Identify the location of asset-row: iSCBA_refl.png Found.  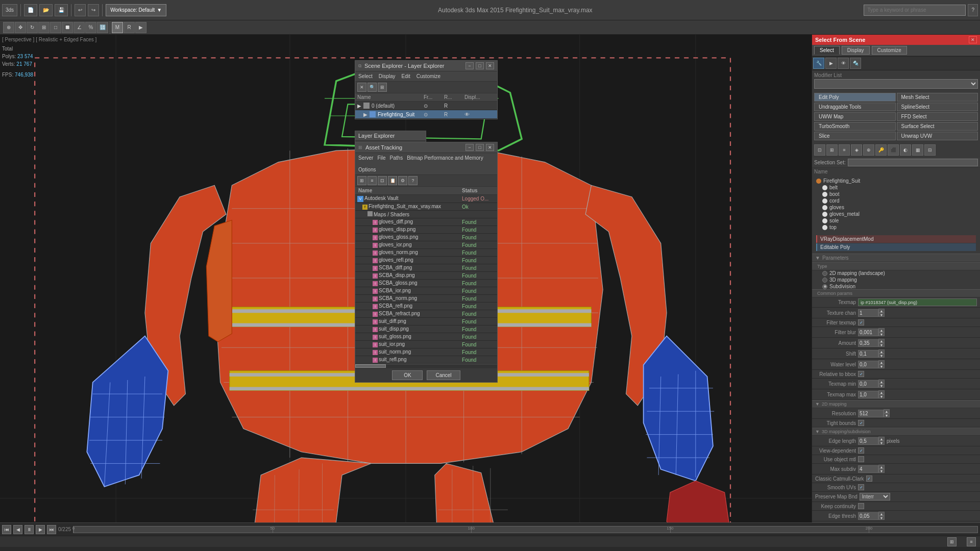
(426, 306).